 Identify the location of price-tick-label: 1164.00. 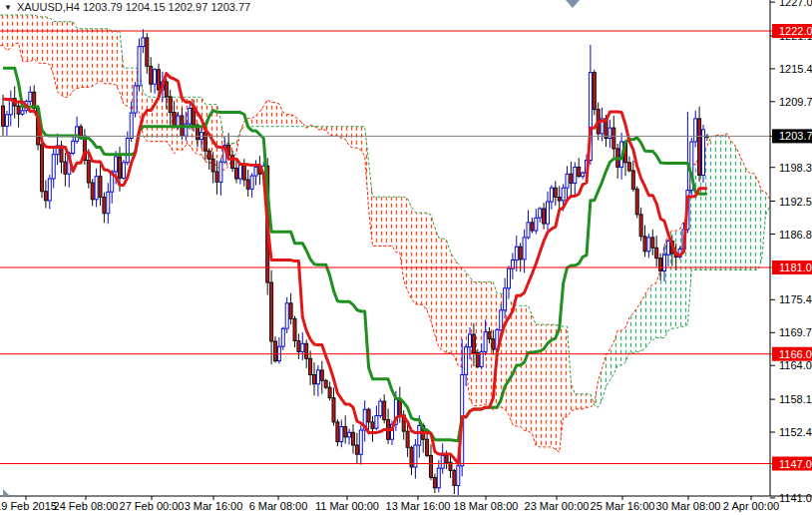
(796, 365).